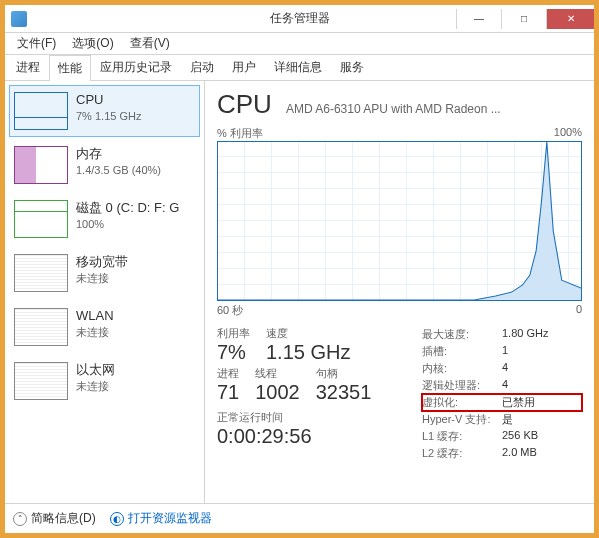 The image size is (599, 538). Describe the element at coordinates (462, 334) in the screenshot. I see `maxspeed-label: 最大速度:` at that location.